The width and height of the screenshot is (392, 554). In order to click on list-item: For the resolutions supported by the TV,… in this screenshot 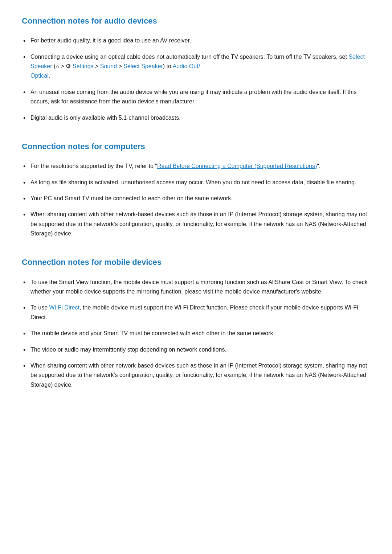, I will do `click(196, 166)`.